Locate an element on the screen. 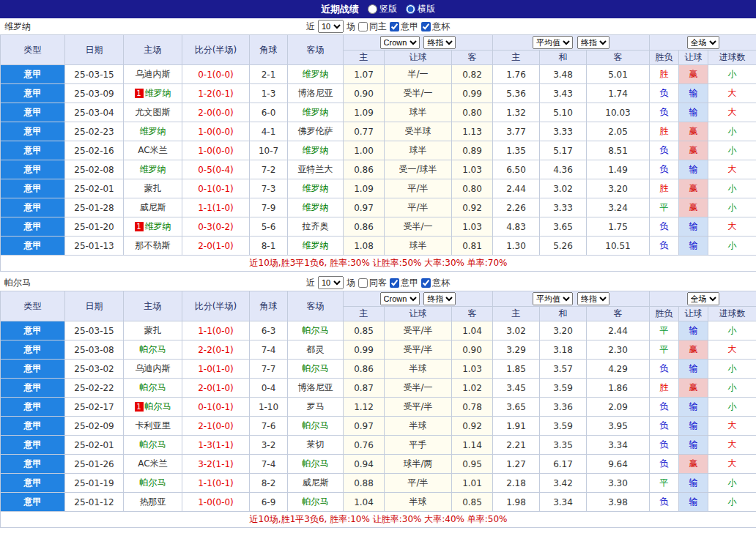  col-odds-home: 主 is located at coordinates (364, 58).